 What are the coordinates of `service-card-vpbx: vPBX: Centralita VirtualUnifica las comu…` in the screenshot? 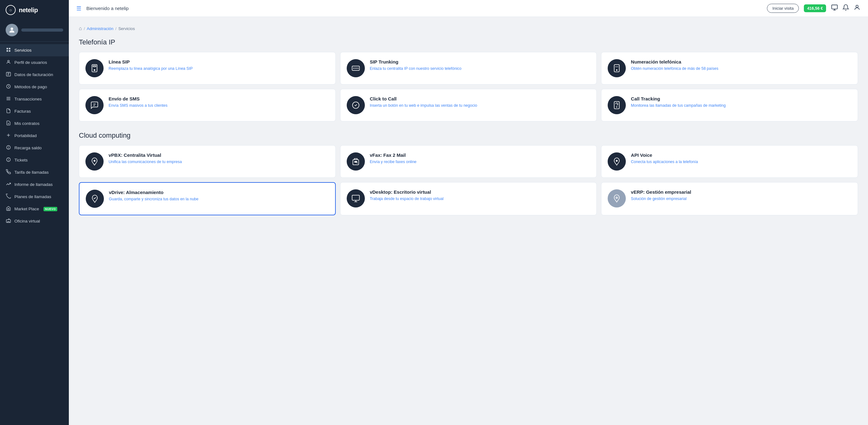 It's located at (207, 161).